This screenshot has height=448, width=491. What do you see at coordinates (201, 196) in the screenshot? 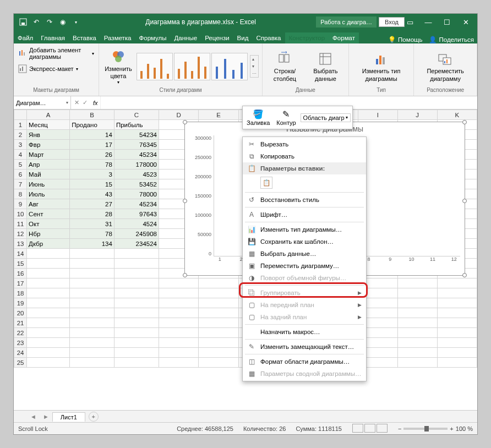
I see `chart-y-axis: 300000250000200000150000100000500000` at bounding box center [201, 196].